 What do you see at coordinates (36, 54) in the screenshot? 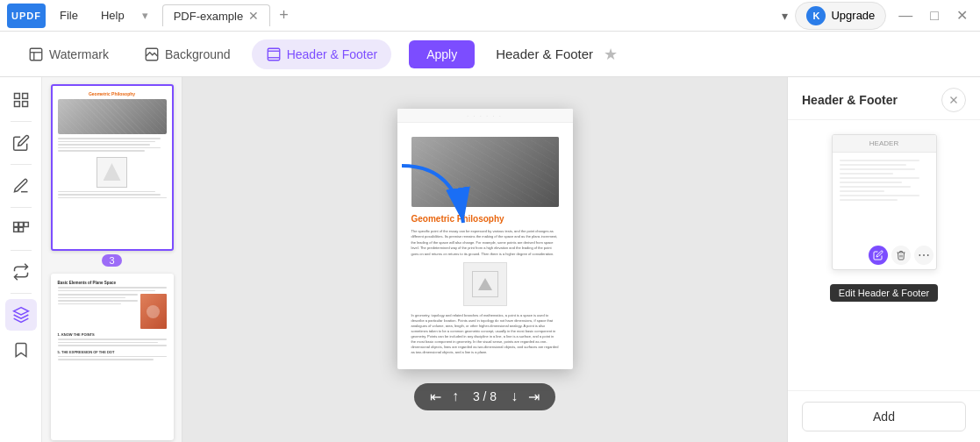
I see `watermark-icon` at bounding box center [36, 54].